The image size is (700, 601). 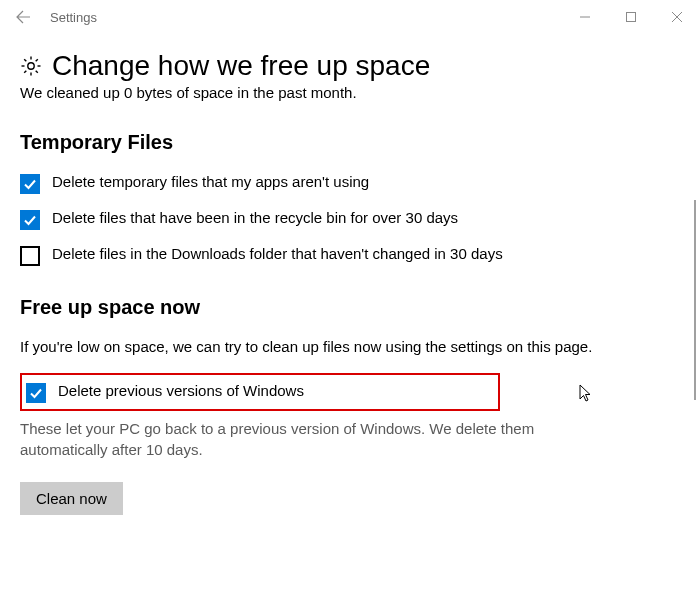 I want to click on checkbox-delete-downloads, so click(x=30, y=256).